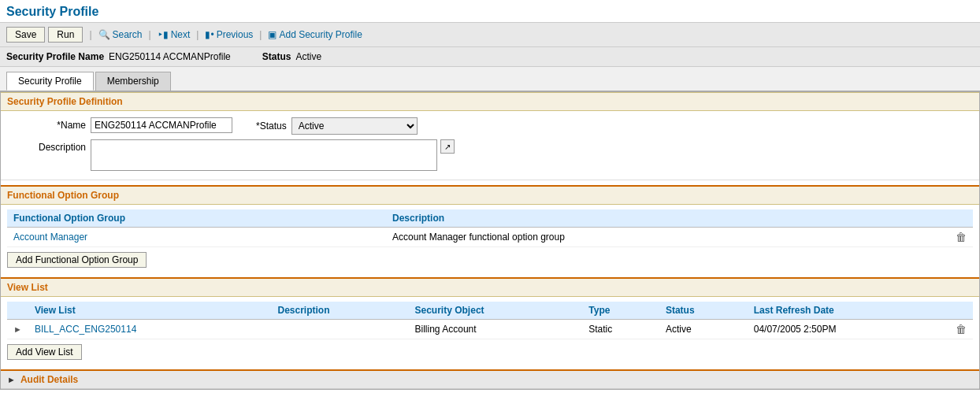 The width and height of the screenshot is (980, 404). What do you see at coordinates (197, 219) in the screenshot?
I see `fog-col-name: Functional Option Group` at bounding box center [197, 219].